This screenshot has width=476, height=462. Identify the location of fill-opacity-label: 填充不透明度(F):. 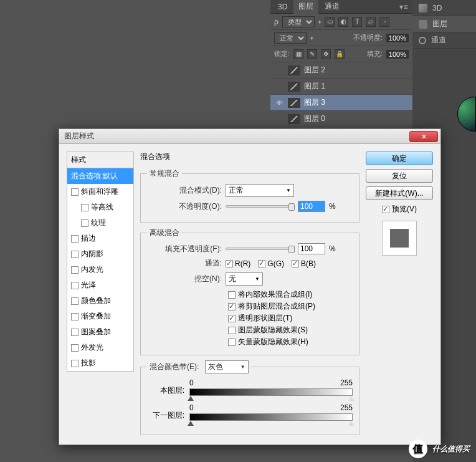
(184, 249).